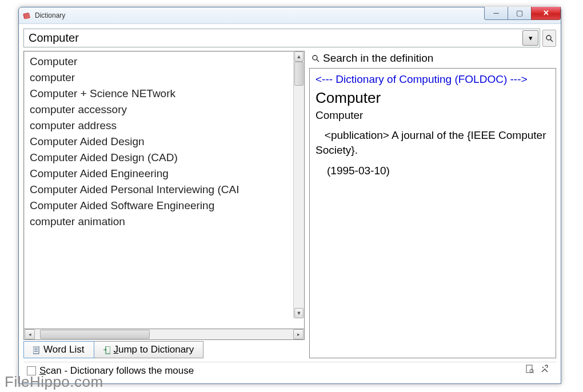  What do you see at coordinates (159, 110) in the screenshot?
I see `list-item: computer accessory` at bounding box center [159, 110].